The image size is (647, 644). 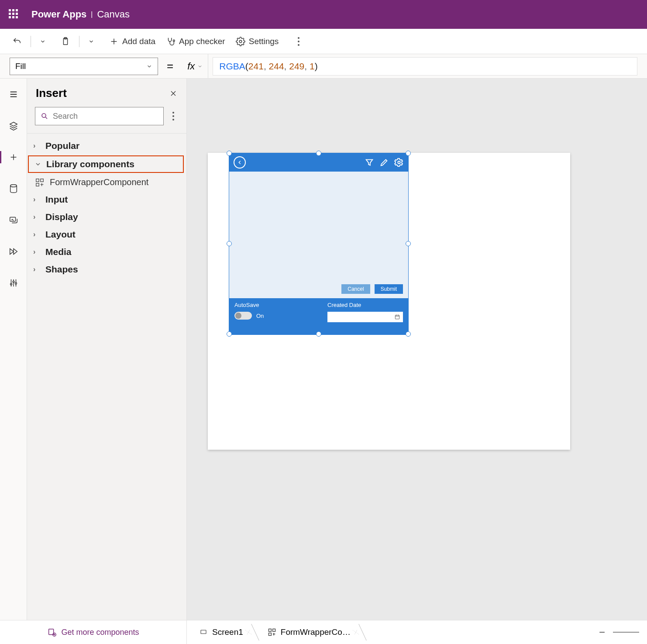 What do you see at coordinates (389, 289) in the screenshot?
I see `submit-button: Submit` at bounding box center [389, 289].